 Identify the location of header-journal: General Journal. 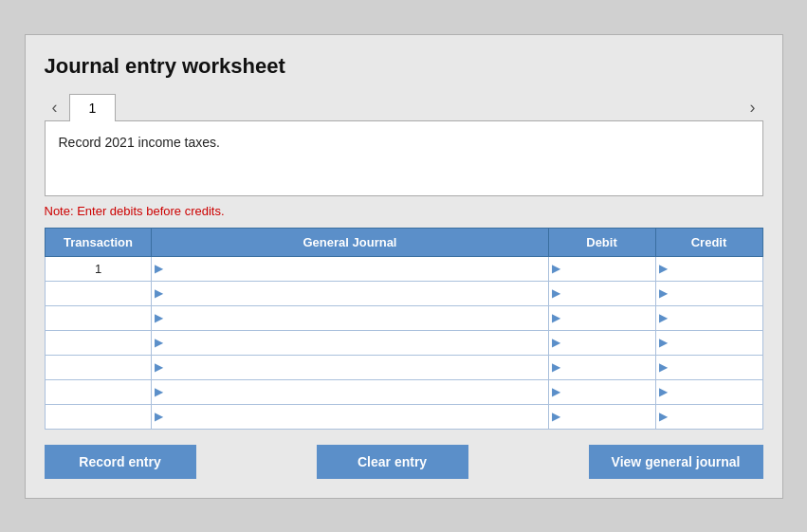
(350, 242).